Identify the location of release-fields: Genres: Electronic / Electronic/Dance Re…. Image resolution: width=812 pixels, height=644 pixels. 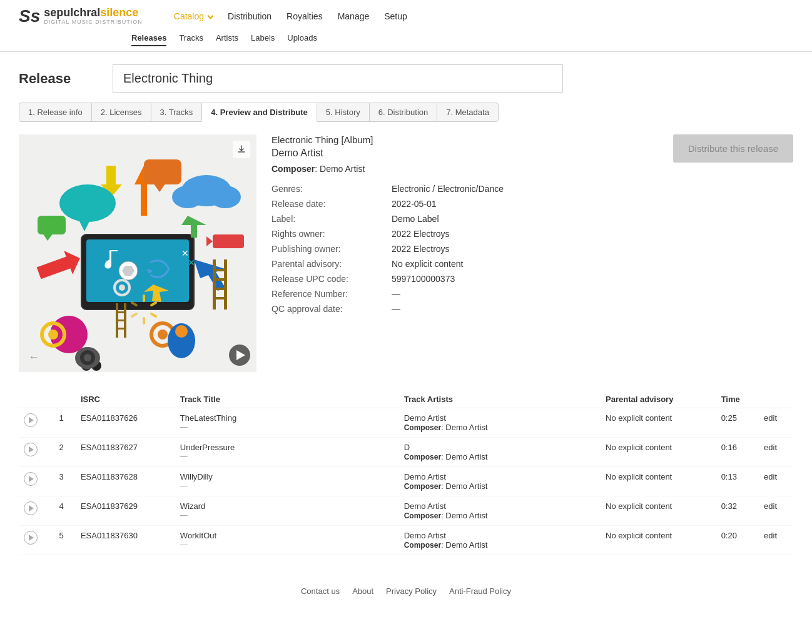
(465, 249).